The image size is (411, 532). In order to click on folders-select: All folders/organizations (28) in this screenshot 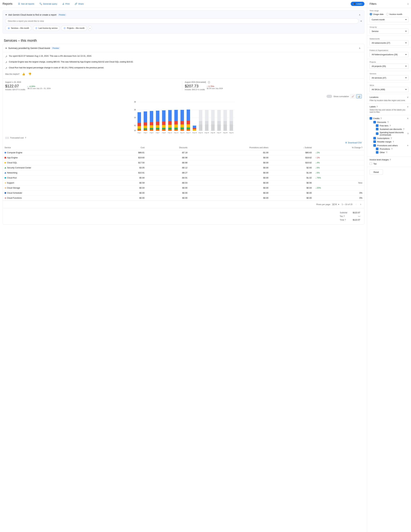, I will do `click(389, 55)`.